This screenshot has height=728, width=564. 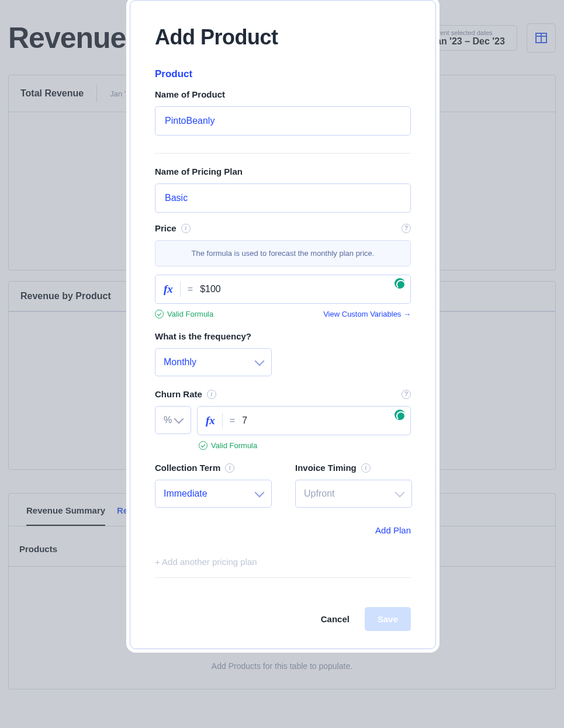 What do you see at coordinates (283, 74) in the screenshot?
I see `section-product: Product` at bounding box center [283, 74].